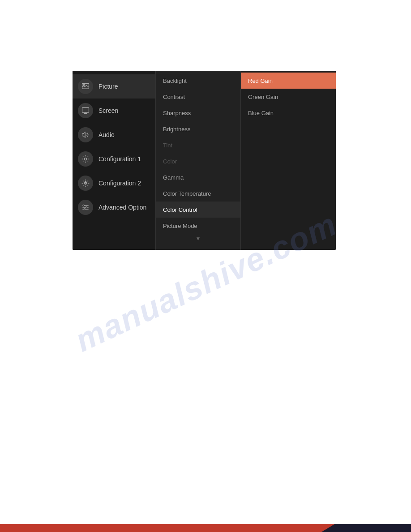 The width and height of the screenshot is (411, 532). What do you see at coordinates (288, 113) in the screenshot?
I see `right-item-blue-gain: Blue Gain` at bounding box center [288, 113].